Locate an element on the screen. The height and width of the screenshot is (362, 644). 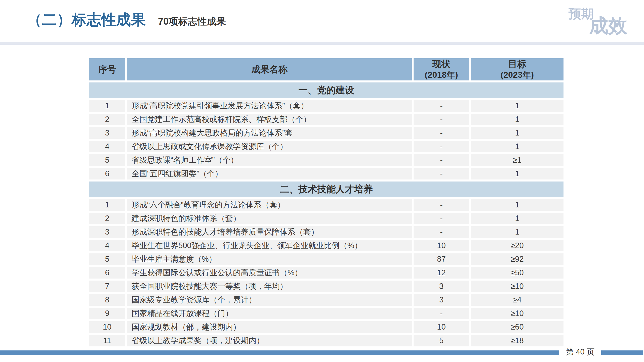
header-divider is located at coordinates (322, 43).